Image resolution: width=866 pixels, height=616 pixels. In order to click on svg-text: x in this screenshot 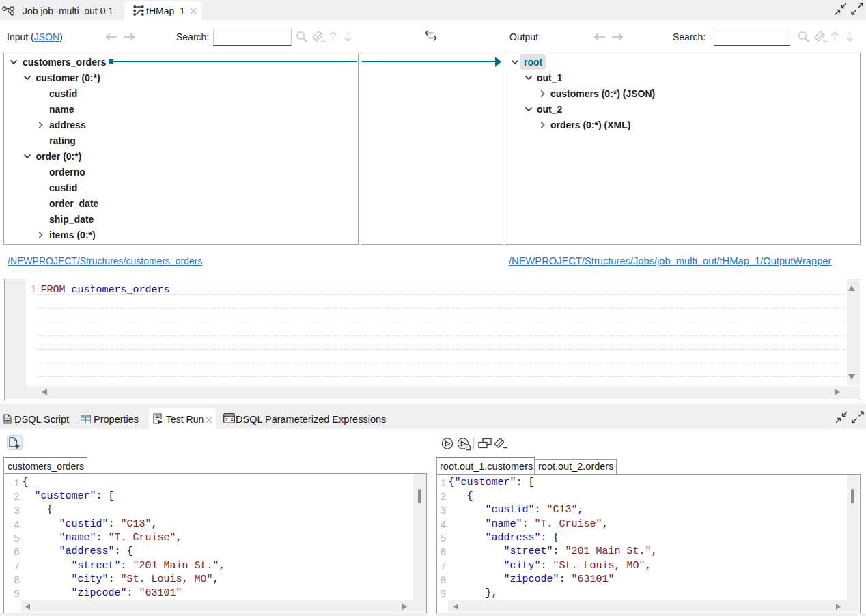, I will do `click(227, 419)`.